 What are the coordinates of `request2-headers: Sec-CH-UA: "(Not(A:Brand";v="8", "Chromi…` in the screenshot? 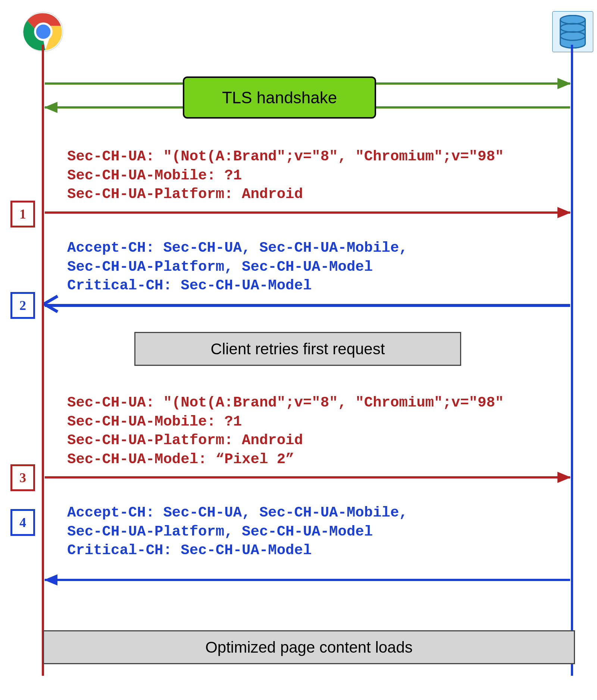 It's located at (304, 431).